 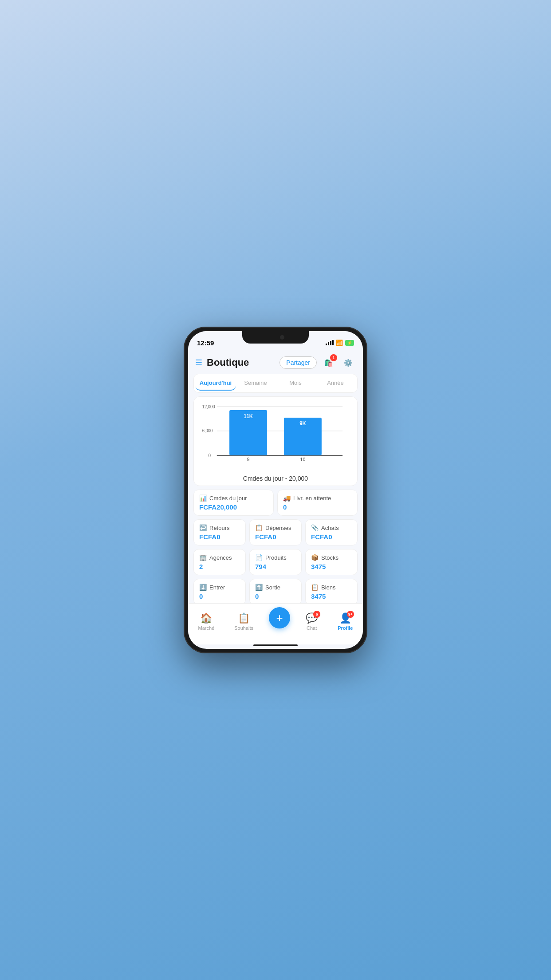 What do you see at coordinates (276, 490) in the screenshot?
I see `phone-frame: 12:59 📶 ⚡ ☰ Boutique Partager 🛍️` at bounding box center [276, 490].